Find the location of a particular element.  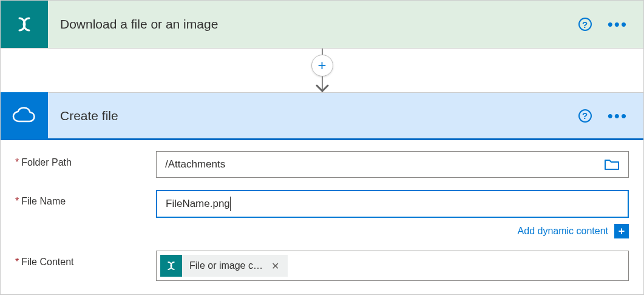

field-row-file-content: File Content File or image c… ✕ is located at coordinates (322, 266).